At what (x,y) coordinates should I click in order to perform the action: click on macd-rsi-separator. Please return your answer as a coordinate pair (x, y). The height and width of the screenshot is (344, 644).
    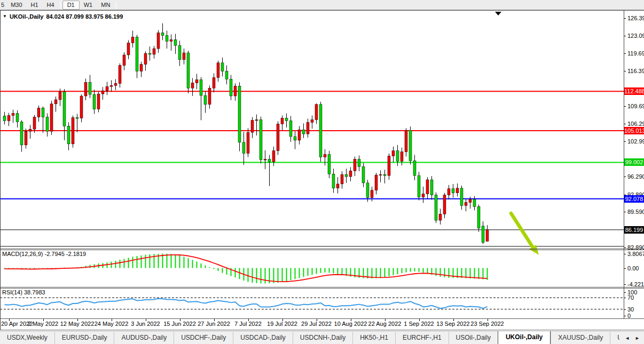
    Looking at the image, I should click on (322, 287).